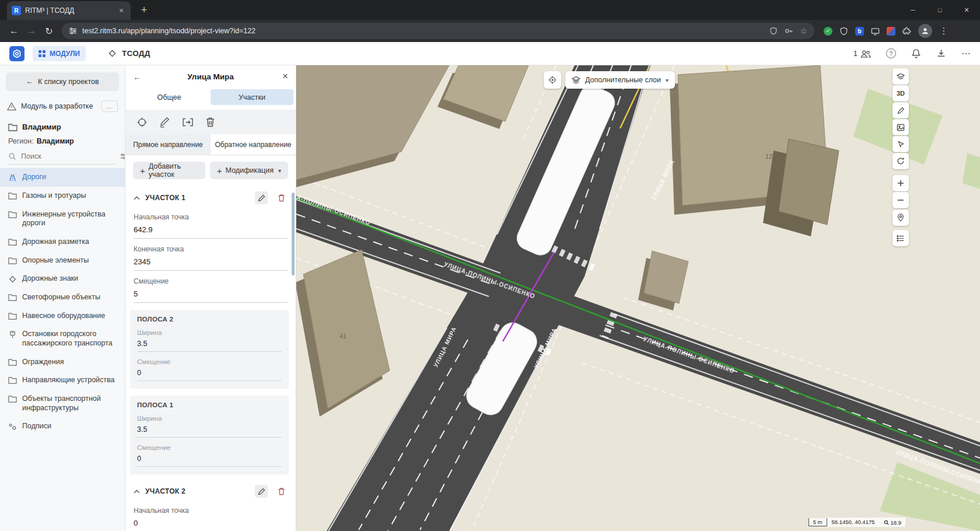 The image size is (980, 531). What do you see at coordinates (62, 196) in the screenshot?
I see `sidebar-item-lawns: Газоны и тротуары` at bounding box center [62, 196].